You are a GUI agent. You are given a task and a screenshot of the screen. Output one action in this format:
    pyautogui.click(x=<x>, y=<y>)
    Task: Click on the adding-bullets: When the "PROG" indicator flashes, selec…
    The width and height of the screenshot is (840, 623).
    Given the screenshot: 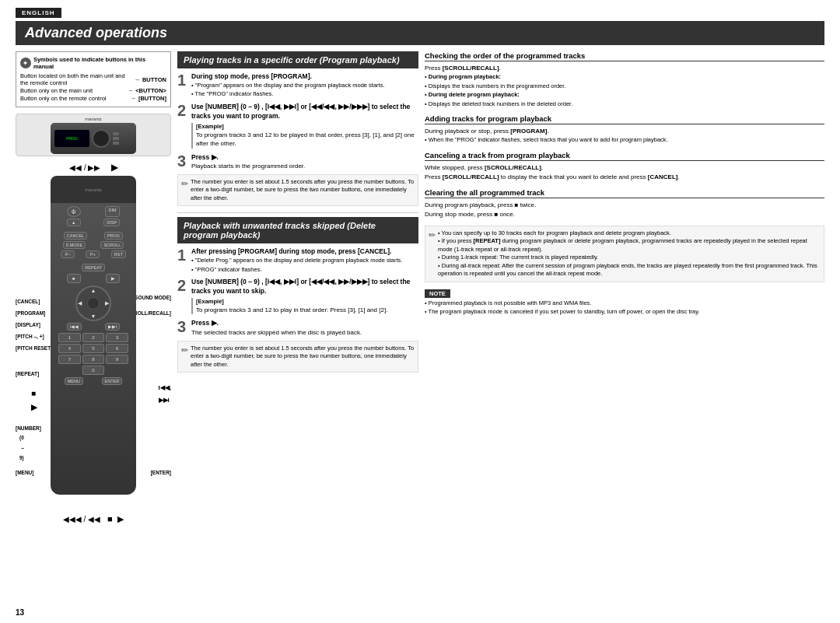 What is the action you would take?
    pyautogui.click(x=625, y=140)
    